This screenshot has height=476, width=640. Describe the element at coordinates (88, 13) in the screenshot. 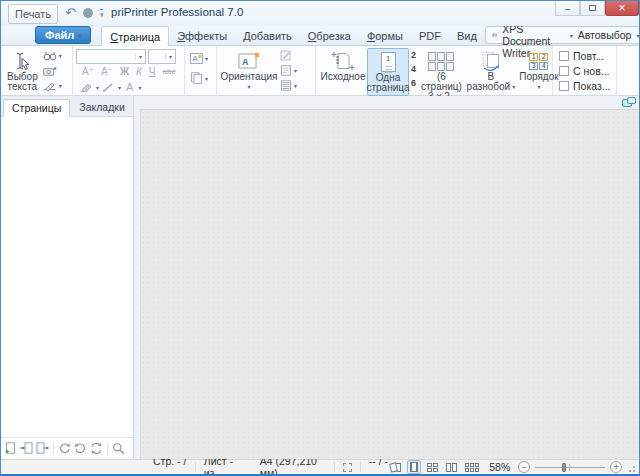

I see `redo-icon` at that location.